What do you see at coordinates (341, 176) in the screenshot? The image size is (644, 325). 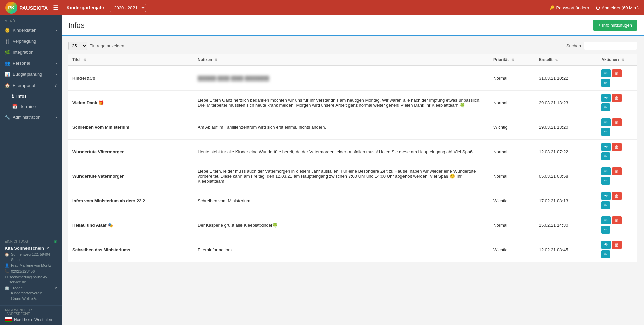 I see `cell-notizen: Liebe Eltern, leider muss auch der Väter…` at bounding box center [341, 176].